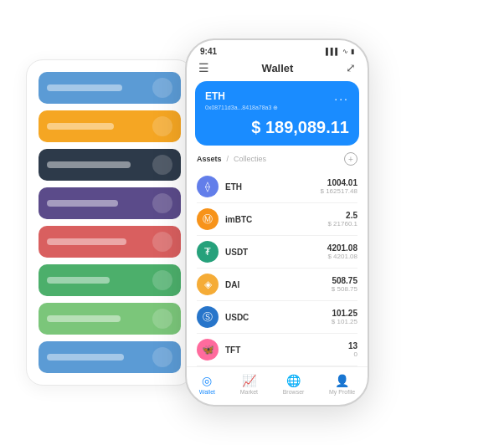 The width and height of the screenshot is (504, 445). What do you see at coordinates (342, 385) in the screenshot?
I see `nav-item-my-profile: 👤My Profile` at bounding box center [342, 385].